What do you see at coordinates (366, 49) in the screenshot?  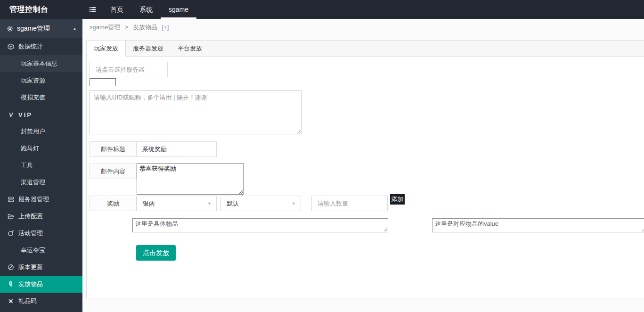 I see `tab-strip: 玩家发放 服务器发放 平台发放` at bounding box center [366, 49].